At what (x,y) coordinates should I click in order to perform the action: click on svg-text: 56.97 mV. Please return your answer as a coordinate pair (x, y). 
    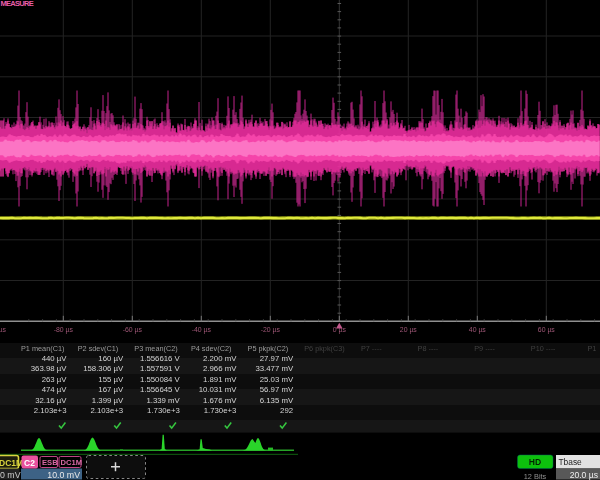
    Looking at the image, I should click on (277, 390).